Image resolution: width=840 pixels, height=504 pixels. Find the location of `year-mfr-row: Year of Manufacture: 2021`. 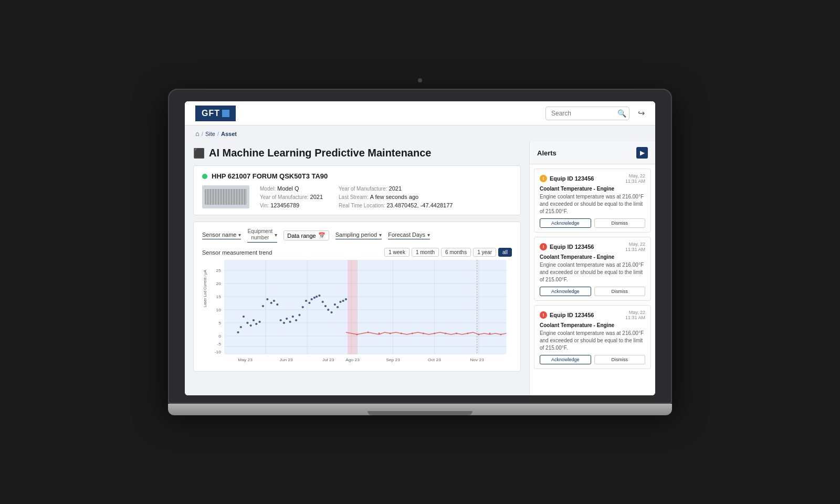

year-mfr-row: Year of Manufacture: 2021 is located at coordinates (291, 197).